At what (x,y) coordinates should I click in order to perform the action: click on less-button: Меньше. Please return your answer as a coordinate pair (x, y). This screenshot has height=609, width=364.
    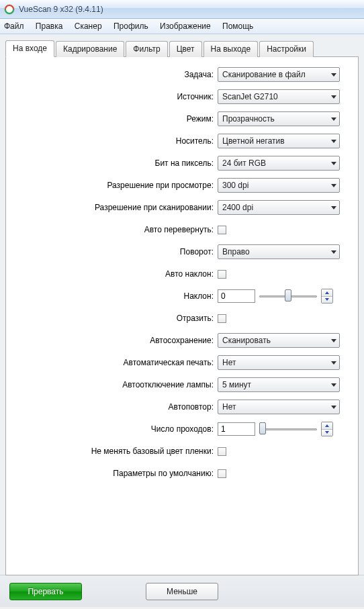
    Looking at the image, I should click on (182, 592).